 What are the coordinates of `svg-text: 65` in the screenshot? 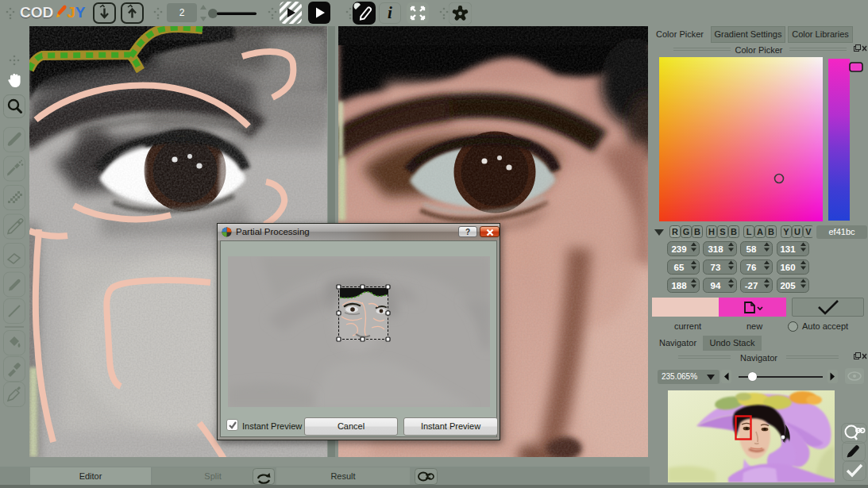 It's located at (680, 267).